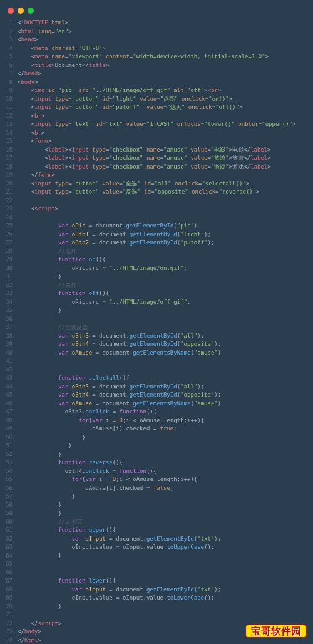 This screenshot has height=644, width=313. Describe the element at coordinates (165, 286) in the screenshot. I see `code-line: //关灯` at that location.